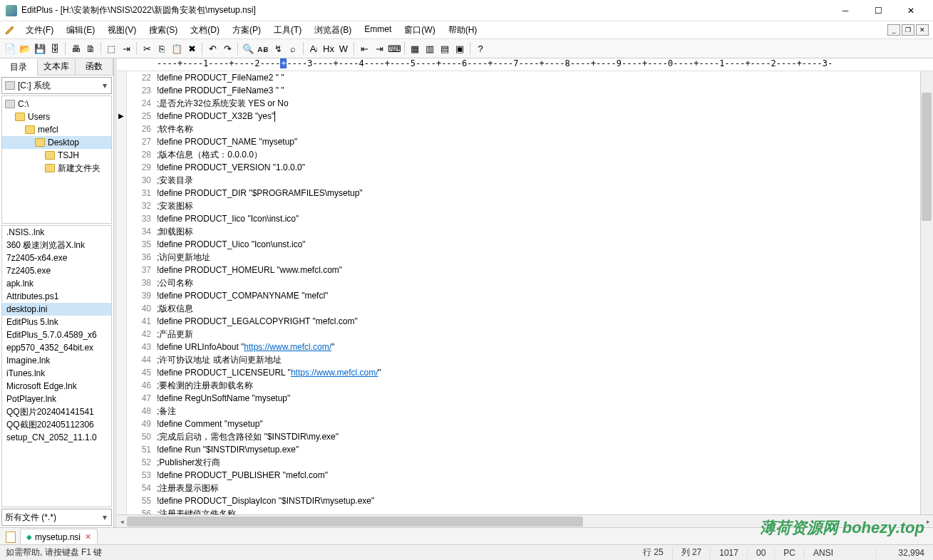  I want to click on side-tab-2: 函数, so click(94, 67).